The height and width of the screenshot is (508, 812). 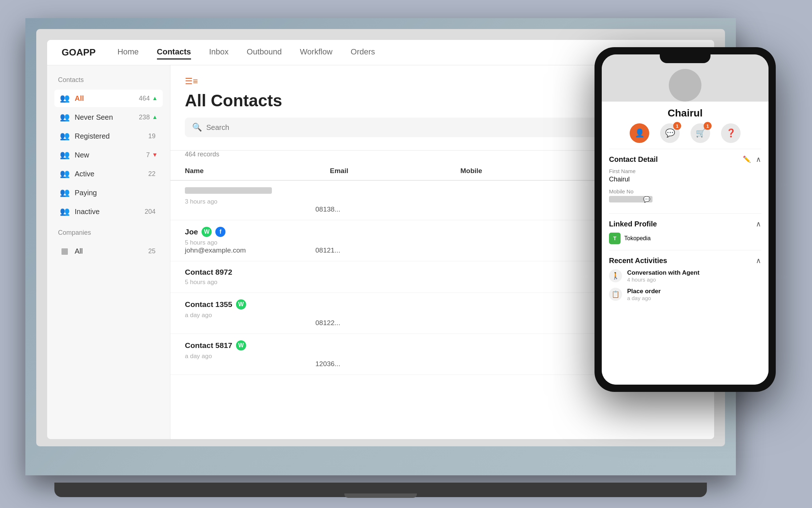 What do you see at coordinates (644, 291) in the screenshot?
I see `activity-label-1: Place order` at bounding box center [644, 291].